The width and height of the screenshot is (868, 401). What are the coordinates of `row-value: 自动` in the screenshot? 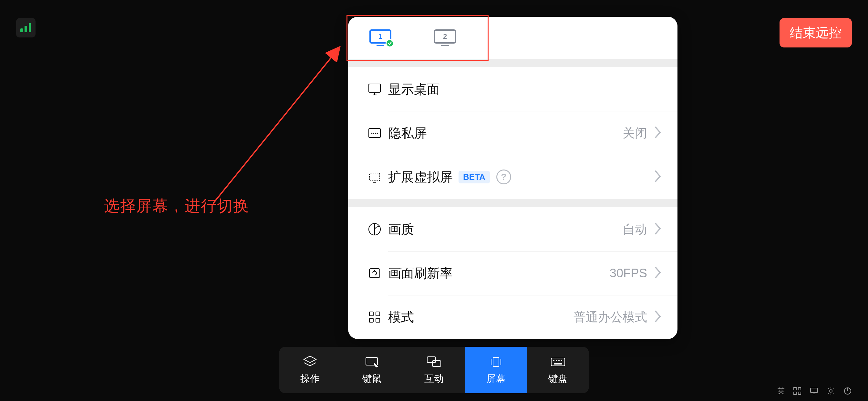 It's located at (635, 229).